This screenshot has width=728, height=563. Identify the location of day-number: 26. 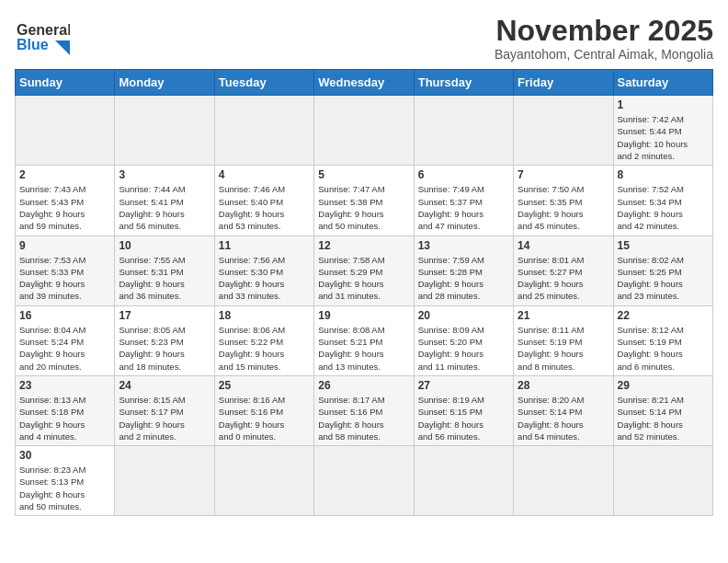
(364, 385).